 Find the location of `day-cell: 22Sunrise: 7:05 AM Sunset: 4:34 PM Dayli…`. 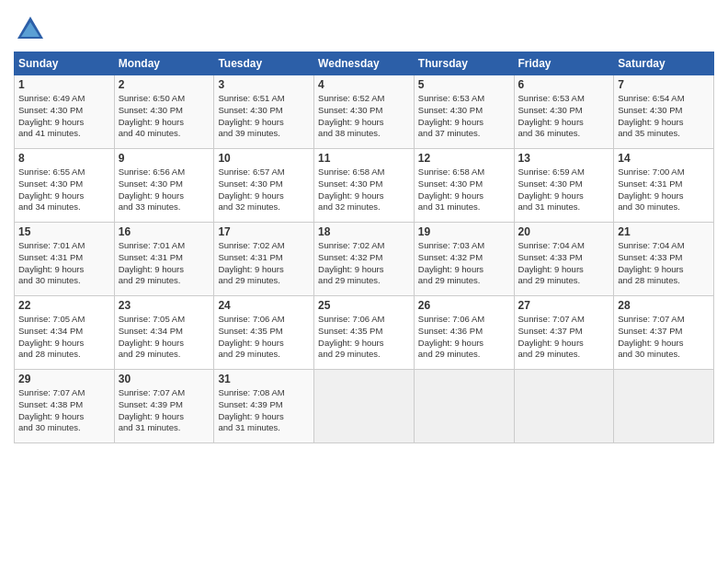

day-cell: 22Sunrise: 7:05 AM Sunset: 4:34 PM Dayli… is located at coordinates (64, 333).